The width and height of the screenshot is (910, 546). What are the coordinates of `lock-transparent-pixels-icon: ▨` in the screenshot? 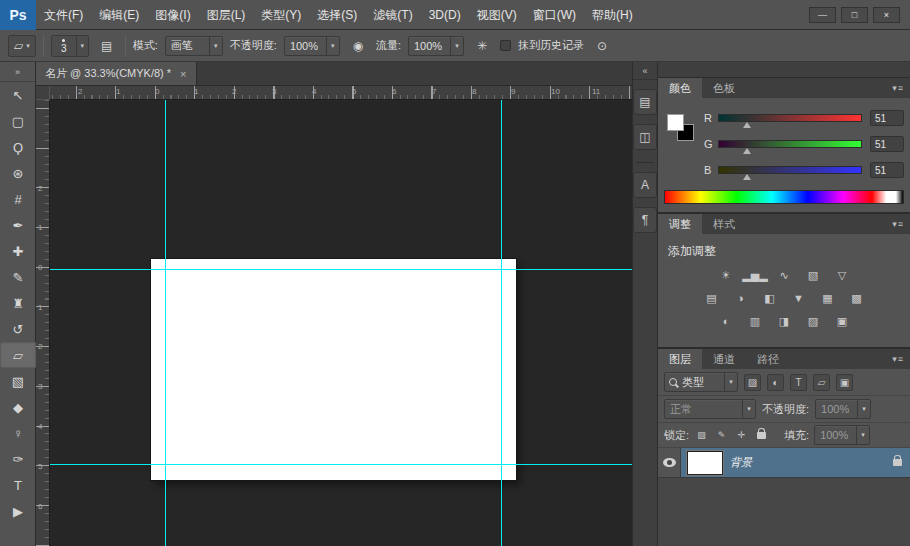 It's located at (702, 436).